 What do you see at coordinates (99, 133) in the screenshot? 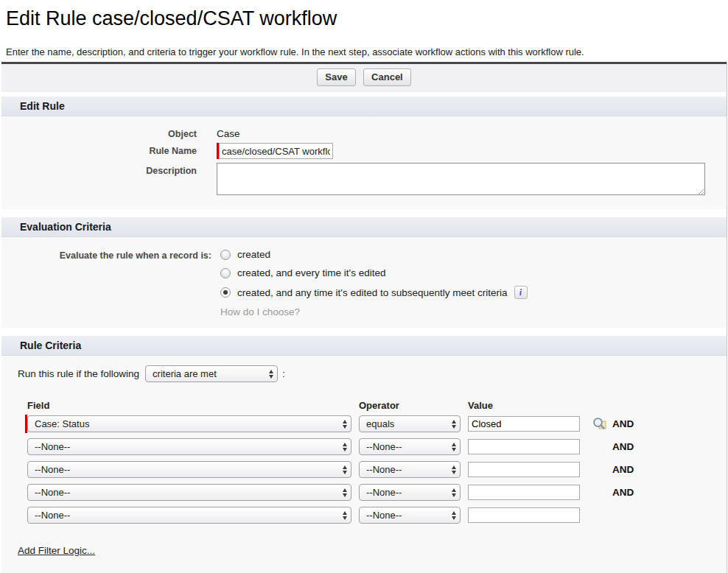
I see `object-label: Object` at bounding box center [99, 133].